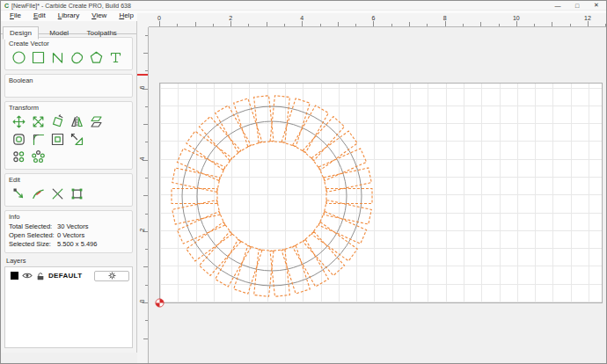 The image size is (607, 364). I want to click on window-title: [NewFile]* - Carbide Create PRO, Build 6…, so click(71, 5).